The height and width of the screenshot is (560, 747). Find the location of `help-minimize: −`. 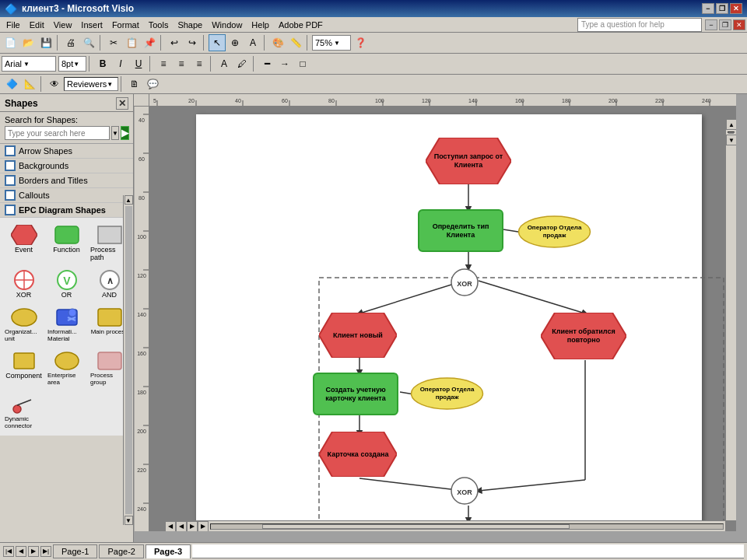

help-minimize: − is located at coordinates (711, 25).